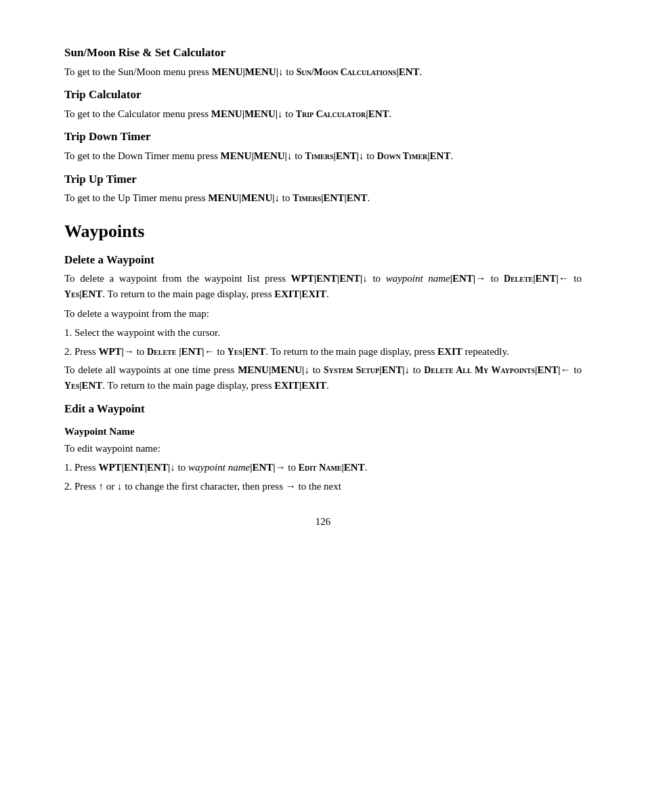 This screenshot has height=812, width=646. What do you see at coordinates (323, 333) in the screenshot?
I see `delete-waypoint-step1: 1. Select the waypoint with the cursor.` at bounding box center [323, 333].